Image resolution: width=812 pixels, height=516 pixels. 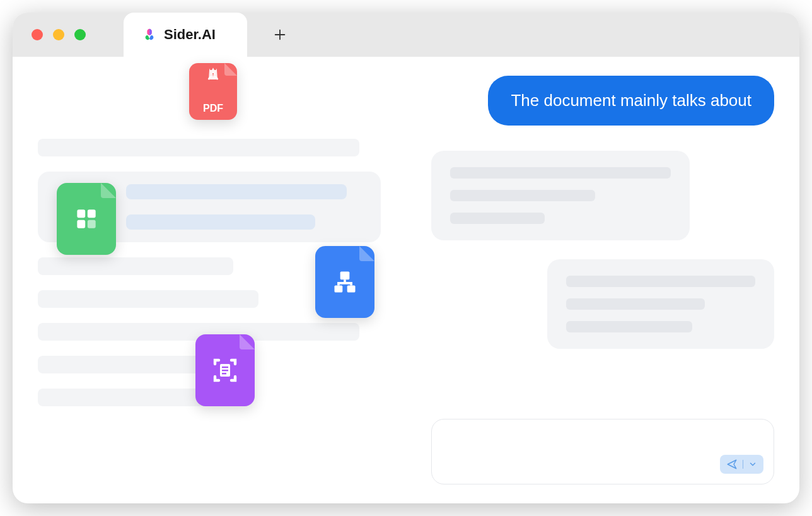 I want to click on window-controls, so click(x=59, y=35).